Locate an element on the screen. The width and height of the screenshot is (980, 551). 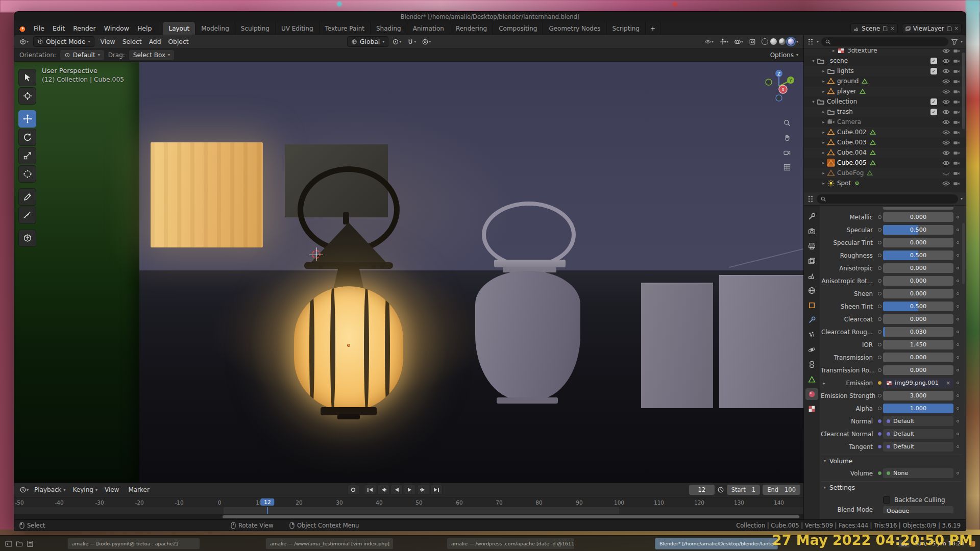
tool-select-box is located at coordinates (28, 78).